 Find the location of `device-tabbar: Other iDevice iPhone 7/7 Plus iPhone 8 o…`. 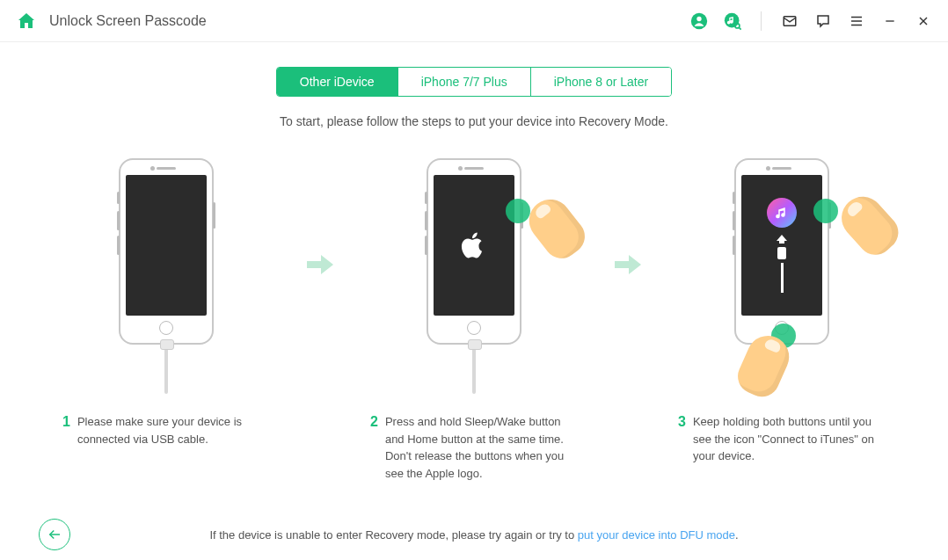

device-tabbar: Other iDevice iPhone 7/7 Plus iPhone 8 o… is located at coordinates (474, 82).